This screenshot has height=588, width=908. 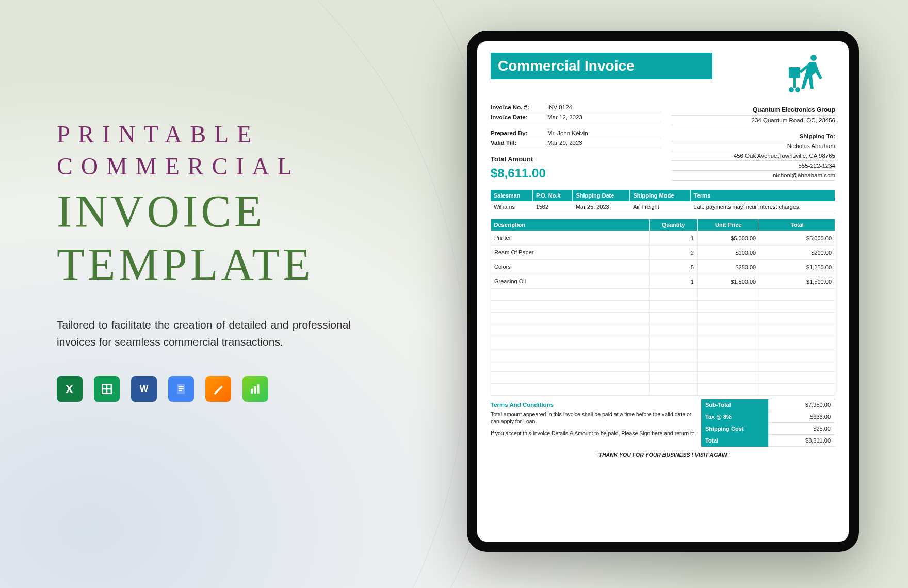 What do you see at coordinates (663, 282) in the screenshot?
I see `table-row: Greasing Oil1$1,500.00$1,500.00` at bounding box center [663, 282].